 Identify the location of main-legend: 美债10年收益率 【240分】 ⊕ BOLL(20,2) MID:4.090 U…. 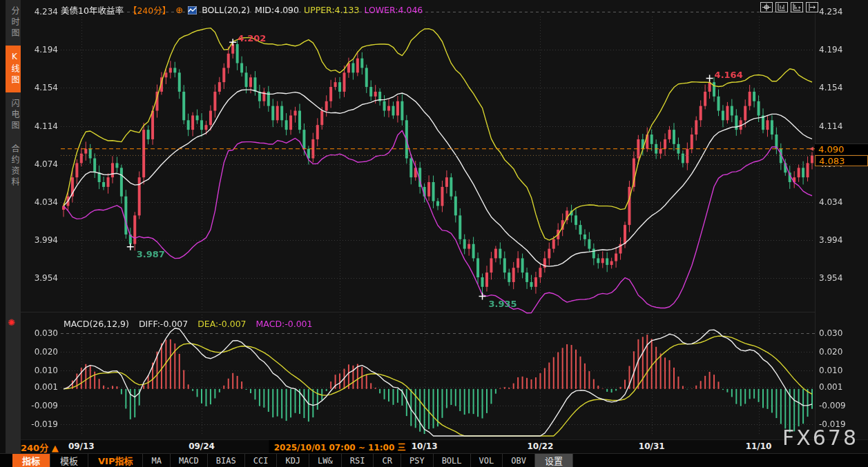
(242, 10).